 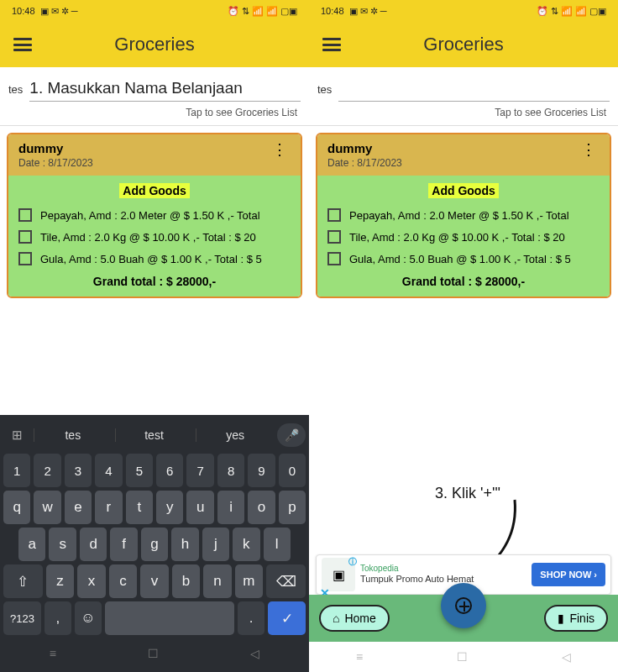 What do you see at coordinates (108, 507) in the screenshot?
I see `key: r` at bounding box center [108, 507].